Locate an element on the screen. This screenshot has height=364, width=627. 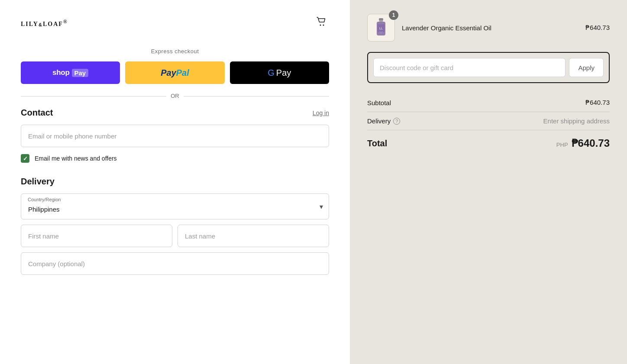
country-select-wrapper: Country/Region Philippines ▾ is located at coordinates (175, 206).